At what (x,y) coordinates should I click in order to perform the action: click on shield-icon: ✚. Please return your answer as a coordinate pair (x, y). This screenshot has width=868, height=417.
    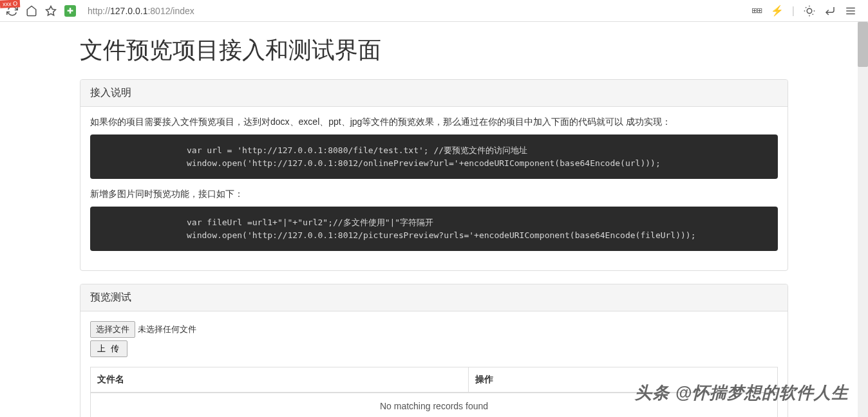
    Looking at the image, I should click on (70, 11).